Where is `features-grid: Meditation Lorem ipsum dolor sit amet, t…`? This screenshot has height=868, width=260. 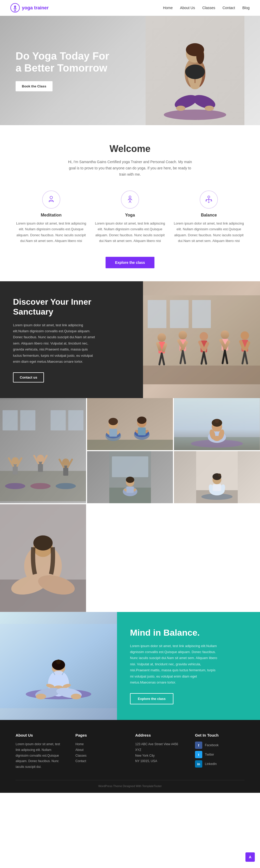 features-grid: Meditation Lorem ipsum dolor sit amet, t… is located at coordinates (130, 217).